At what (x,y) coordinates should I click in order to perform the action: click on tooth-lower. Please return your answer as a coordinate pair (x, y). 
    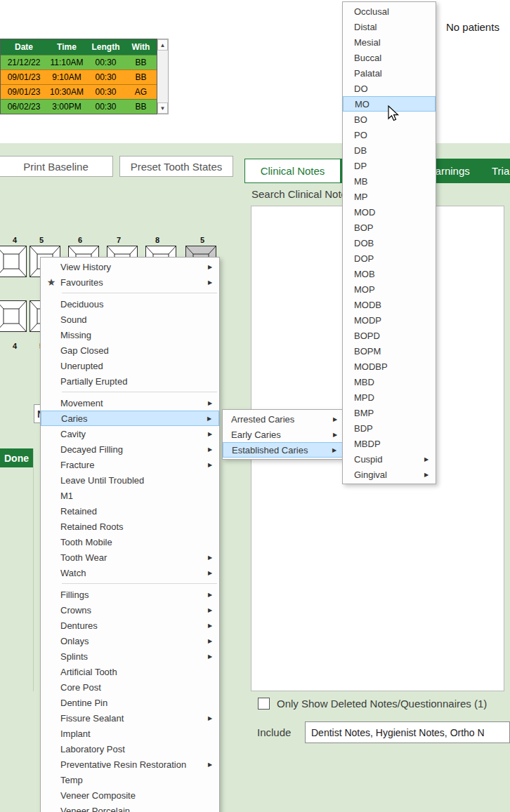
    Looking at the image, I should click on (13, 316).